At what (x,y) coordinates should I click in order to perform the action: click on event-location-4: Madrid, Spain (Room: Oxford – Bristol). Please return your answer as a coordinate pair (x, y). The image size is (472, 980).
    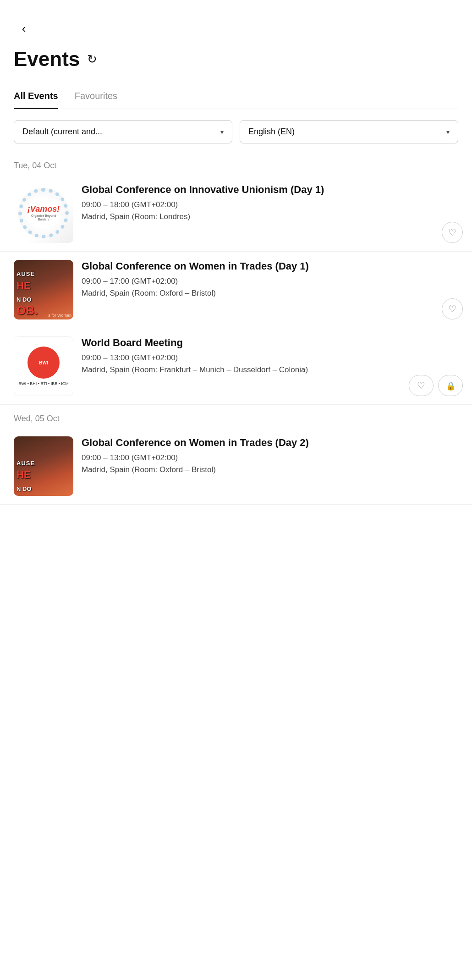
    Looking at the image, I should click on (258, 470).